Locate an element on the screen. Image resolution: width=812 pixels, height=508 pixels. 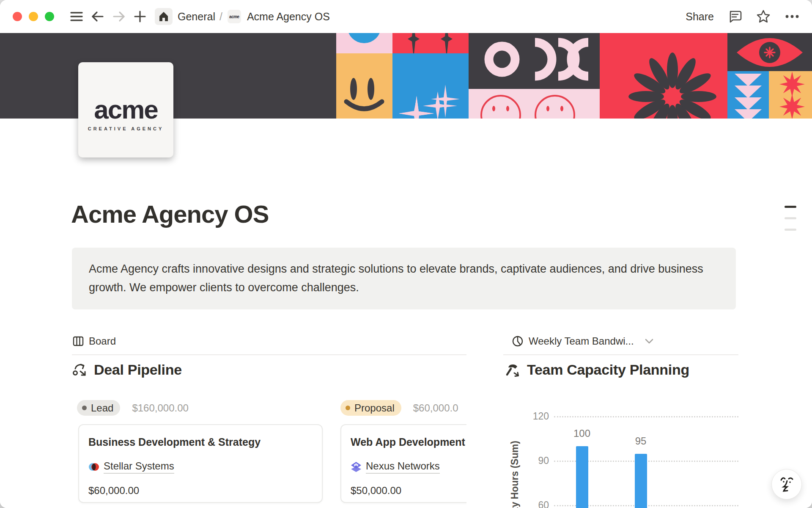
workspace-logo-card: acme CREATIVE AGENCY is located at coordinates (126, 110).